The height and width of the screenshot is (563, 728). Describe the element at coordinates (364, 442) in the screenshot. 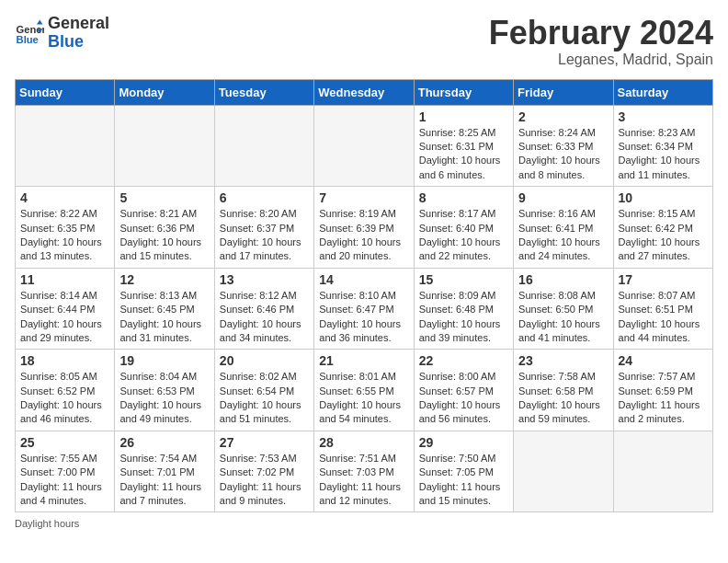

I see `day-number: 28` at that location.